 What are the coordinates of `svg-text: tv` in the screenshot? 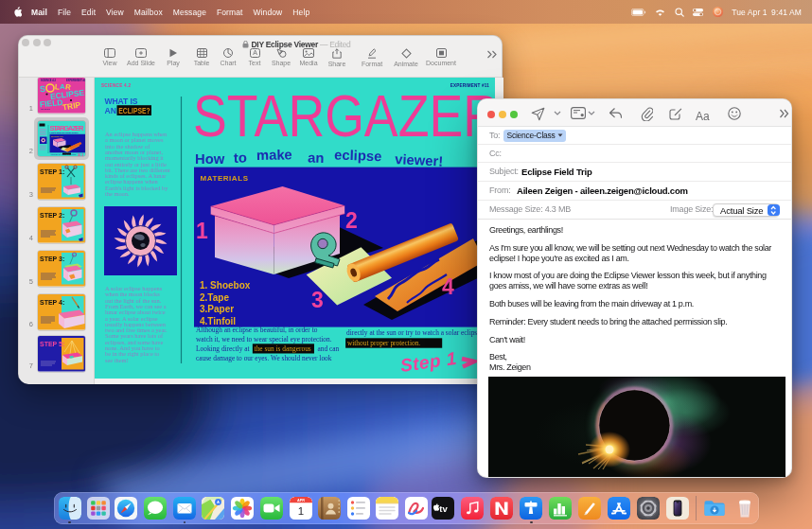 It's located at (443, 509).